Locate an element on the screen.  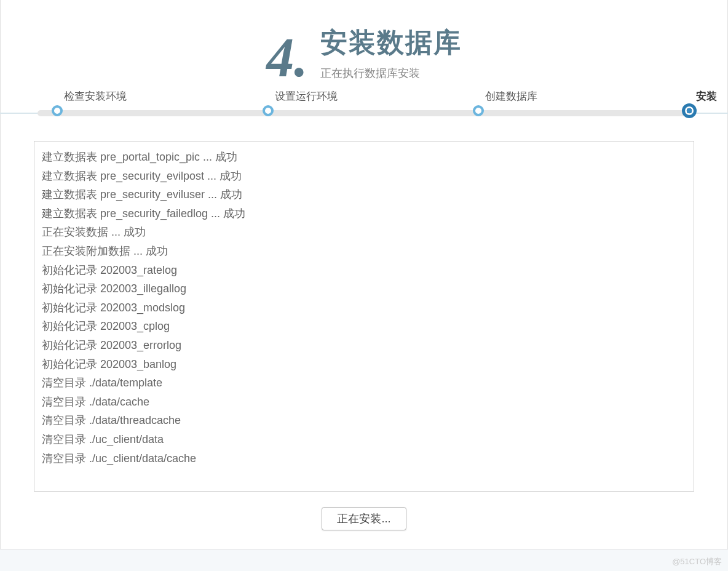
progress-step-label: 设置运行环境 is located at coordinates (306, 96).